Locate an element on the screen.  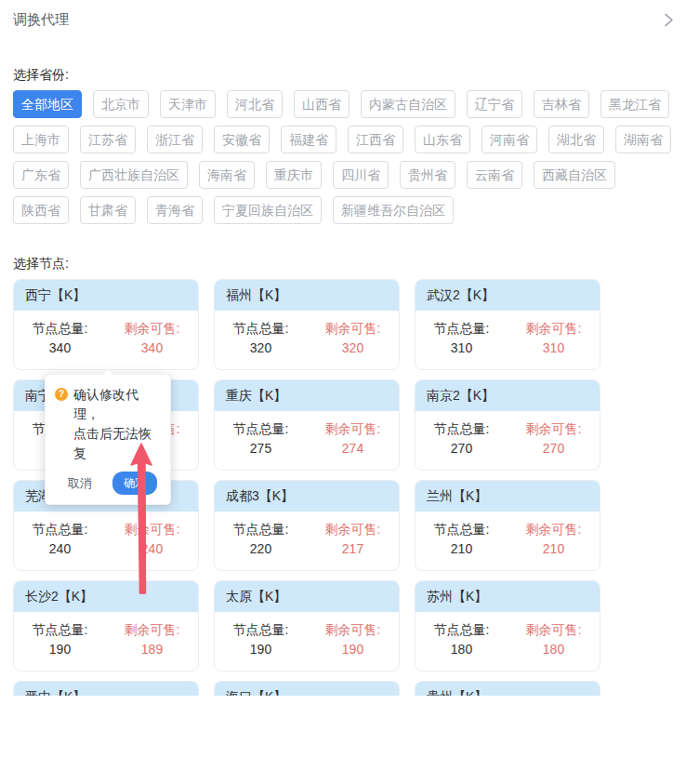
node-card-title: 成都3【K】 is located at coordinates (260, 497).